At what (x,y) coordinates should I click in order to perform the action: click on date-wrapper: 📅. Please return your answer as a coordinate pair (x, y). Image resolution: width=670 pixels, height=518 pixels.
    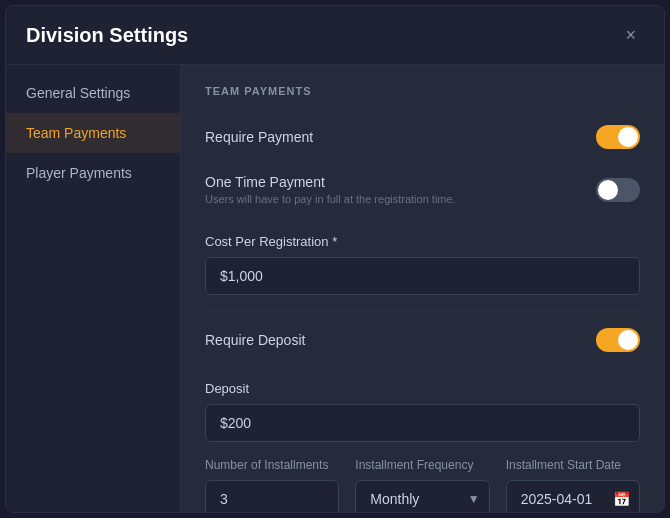
    Looking at the image, I should click on (573, 496).